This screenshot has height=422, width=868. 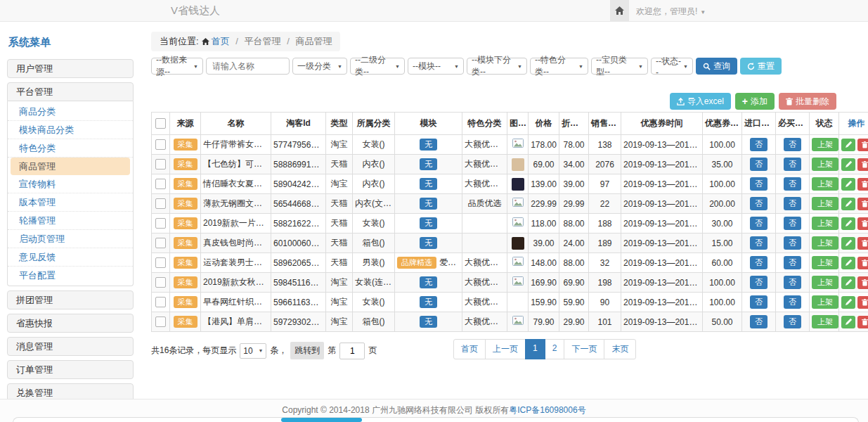 What do you see at coordinates (70, 370) in the screenshot?
I see `sidebar-item-3: 订单管理` at bounding box center [70, 370].